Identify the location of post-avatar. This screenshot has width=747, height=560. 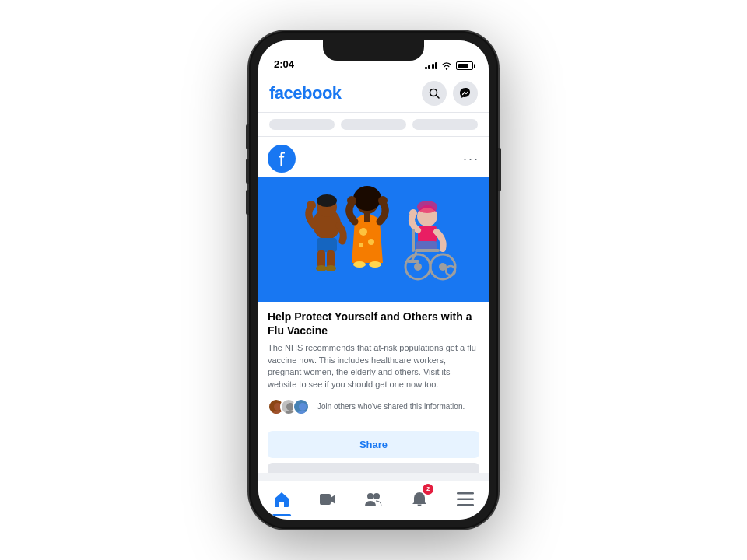
(282, 159).